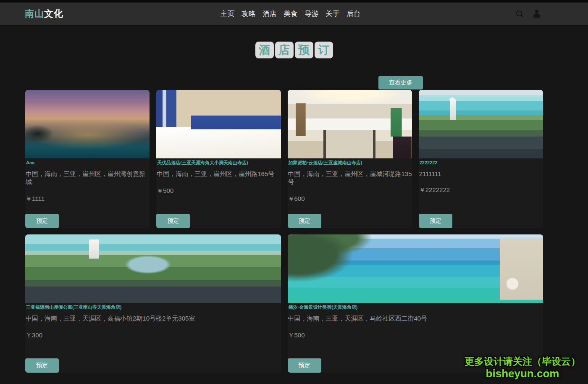  Describe the element at coordinates (520, 14) in the screenshot. I see `search-icon` at that location.